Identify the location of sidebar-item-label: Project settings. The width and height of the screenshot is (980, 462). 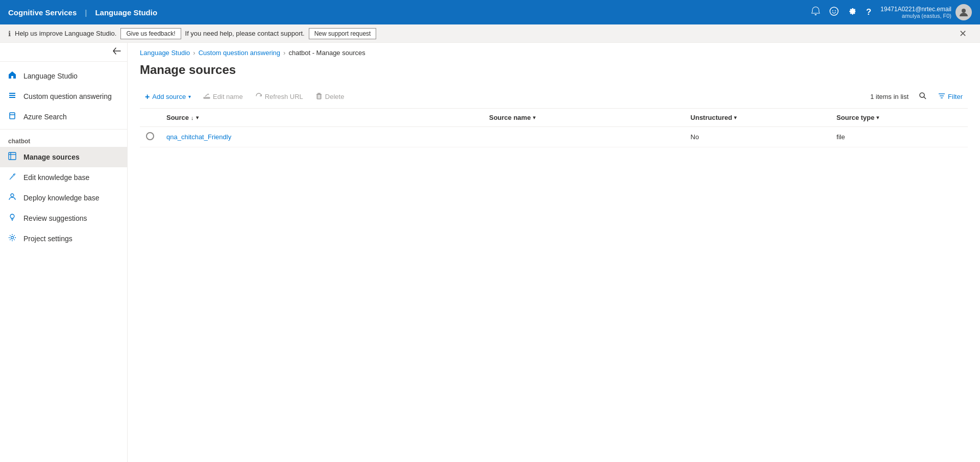
(48, 239).